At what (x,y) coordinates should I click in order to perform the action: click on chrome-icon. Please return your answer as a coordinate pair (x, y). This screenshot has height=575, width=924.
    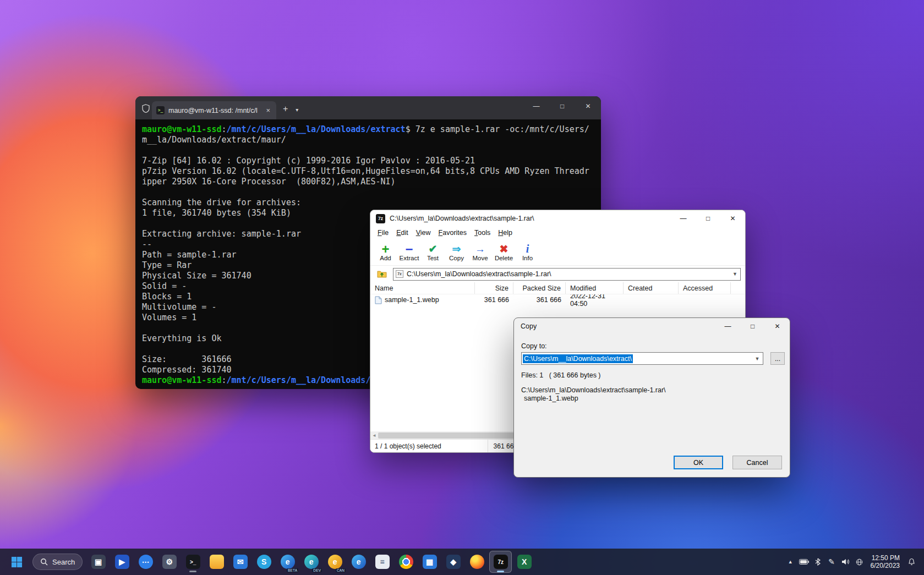
    Looking at the image, I should click on (406, 562).